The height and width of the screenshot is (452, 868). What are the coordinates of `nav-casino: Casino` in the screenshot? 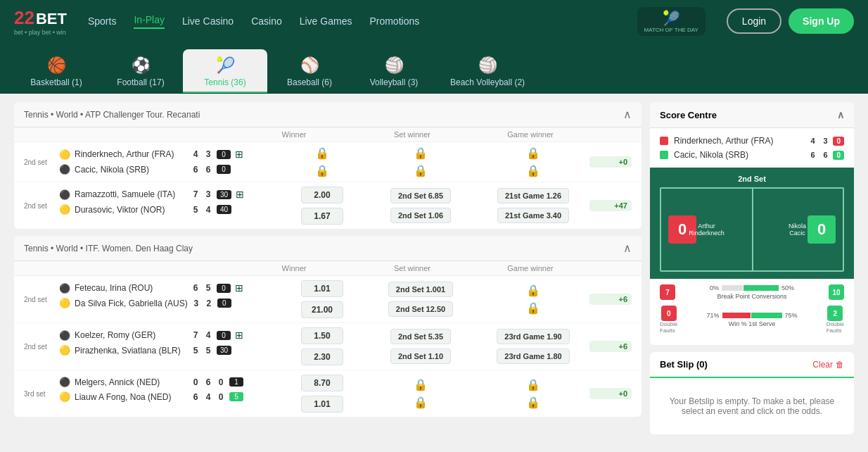 It's located at (267, 21).